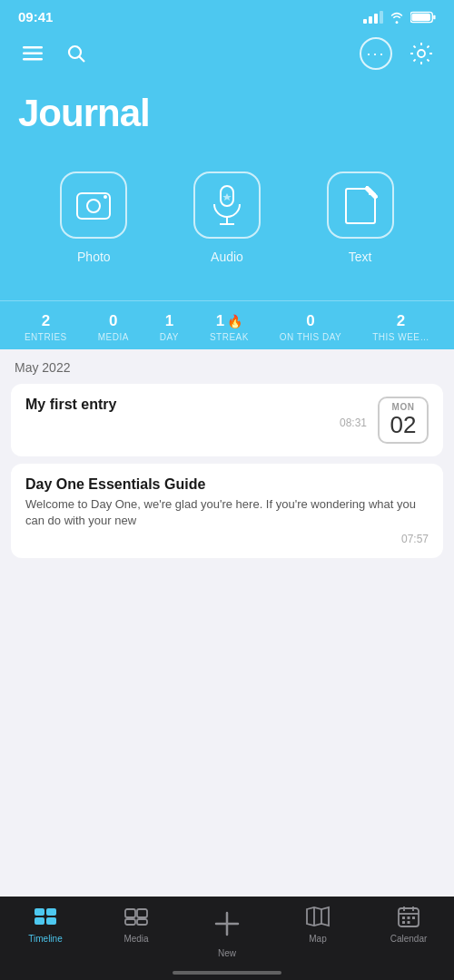 This screenshot has width=454, height=980. Describe the element at coordinates (35, 16) in the screenshot. I see `time-display: 09:41` at that location.